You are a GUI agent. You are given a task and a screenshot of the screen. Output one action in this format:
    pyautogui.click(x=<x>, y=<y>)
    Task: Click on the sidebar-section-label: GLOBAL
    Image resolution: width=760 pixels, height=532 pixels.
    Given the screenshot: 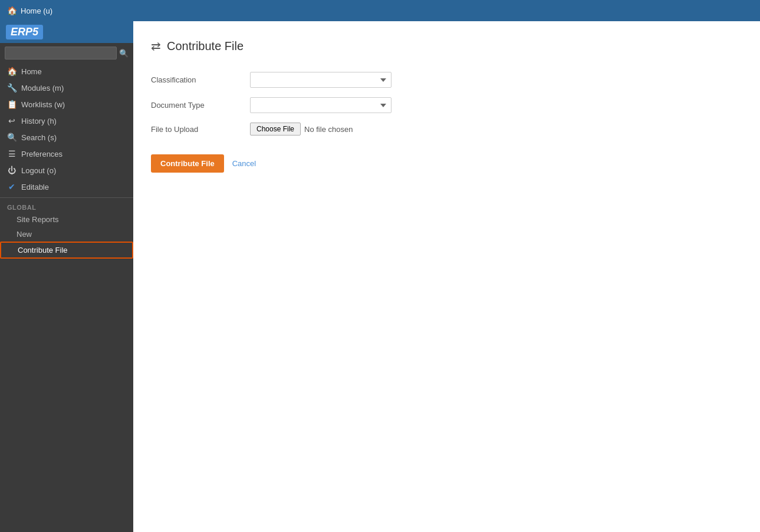 What is the action you would take?
    pyautogui.click(x=67, y=206)
    